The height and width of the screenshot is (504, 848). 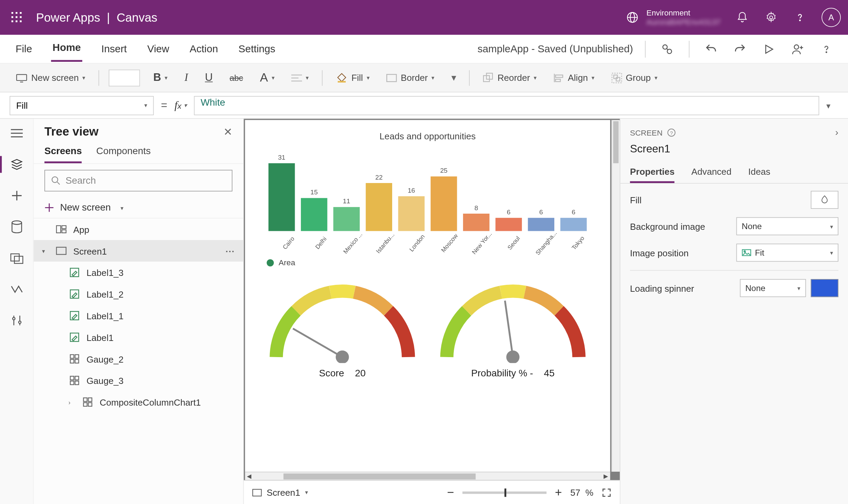 What do you see at coordinates (634, 78) in the screenshot?
I see `group-button: Group▾` at bounding box center [634, 78].